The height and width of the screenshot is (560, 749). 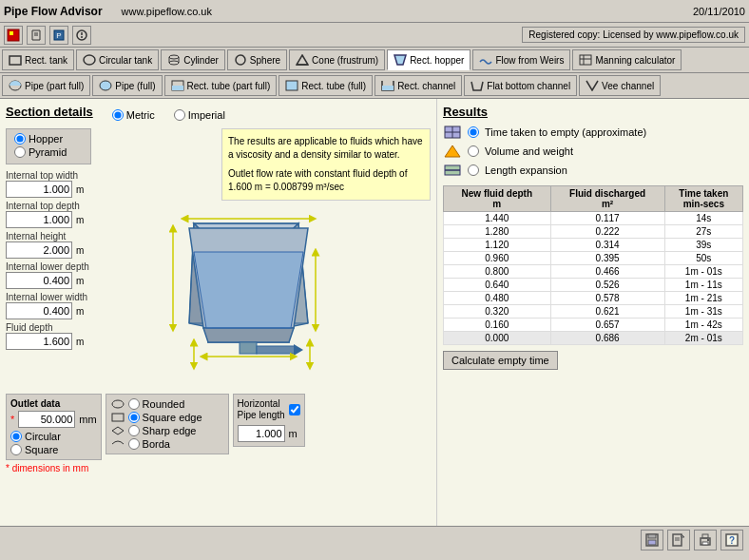 What do you see at coordinates (16, 436) in the screenshot?
I see `circular-radio` at bounding box center [16, 436].